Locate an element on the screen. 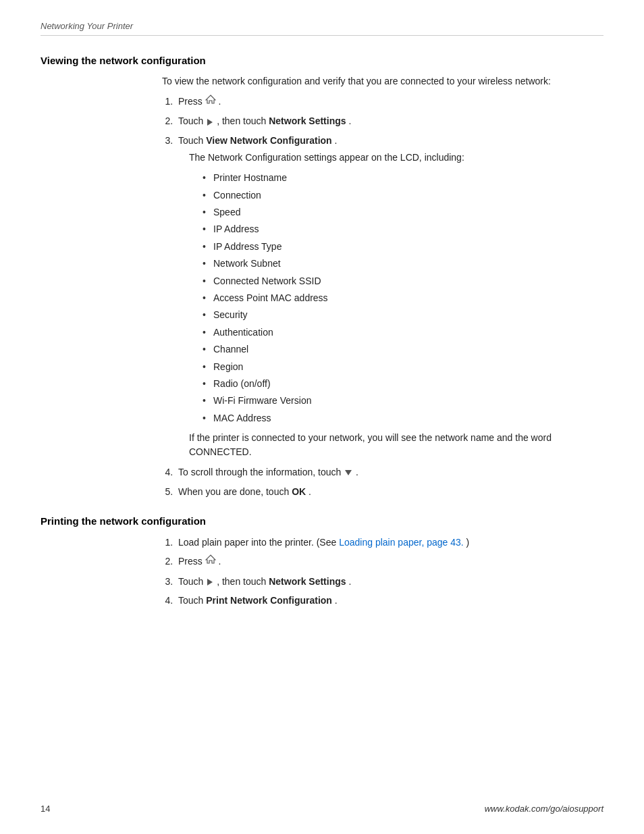 The height and width of the screenshot is (834, 644). arrow-down-icon is located at coordinates (348, 473).